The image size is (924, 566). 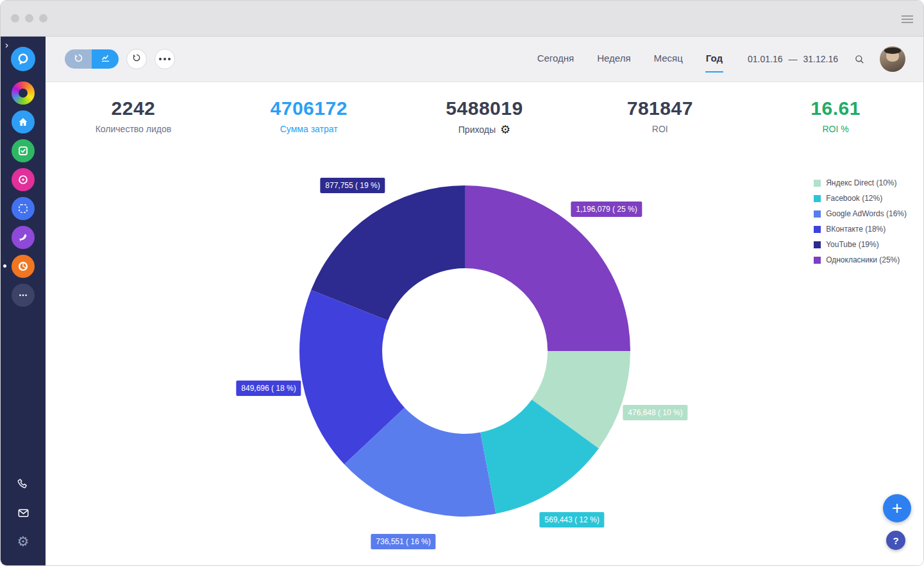 I want to click on legend-label: ВКонтакте (18%), so click(x=855, y=229).